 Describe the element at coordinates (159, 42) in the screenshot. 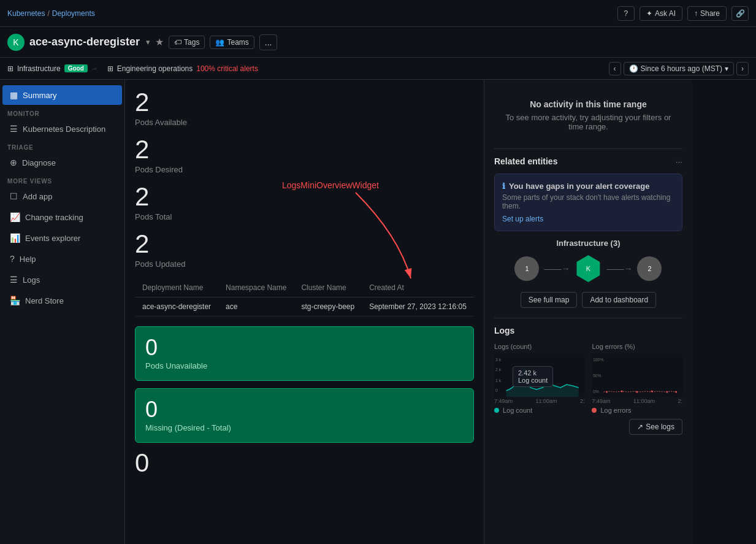

I see `star-button: ★` at that location.